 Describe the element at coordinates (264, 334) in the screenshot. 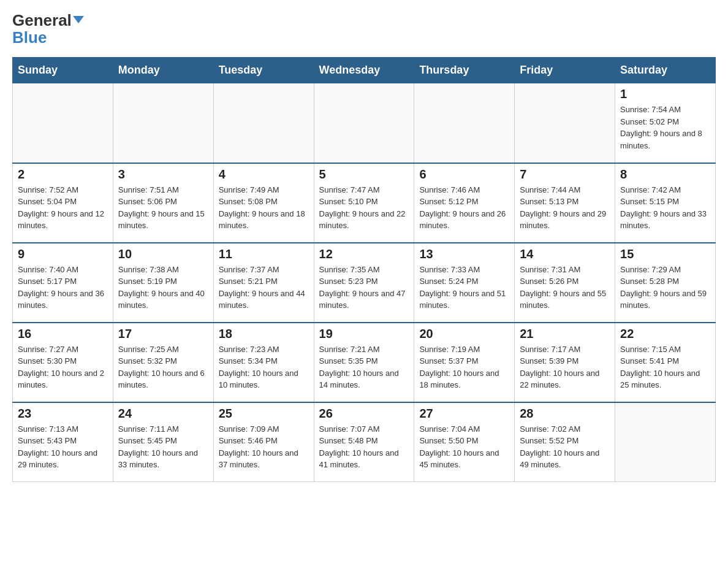

I see `day-number: 18` at that location.